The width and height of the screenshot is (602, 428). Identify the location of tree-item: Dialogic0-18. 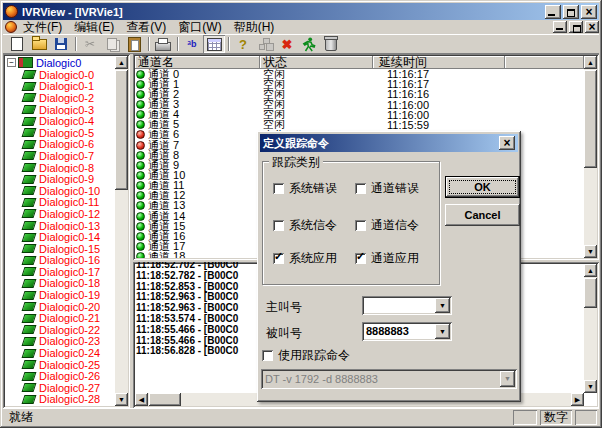
(60, 284).